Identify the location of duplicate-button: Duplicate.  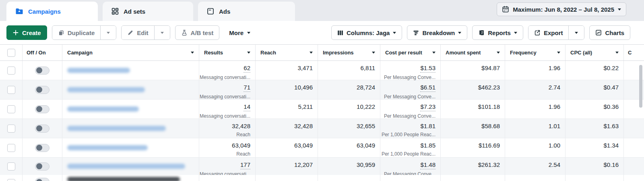
(76, 33).